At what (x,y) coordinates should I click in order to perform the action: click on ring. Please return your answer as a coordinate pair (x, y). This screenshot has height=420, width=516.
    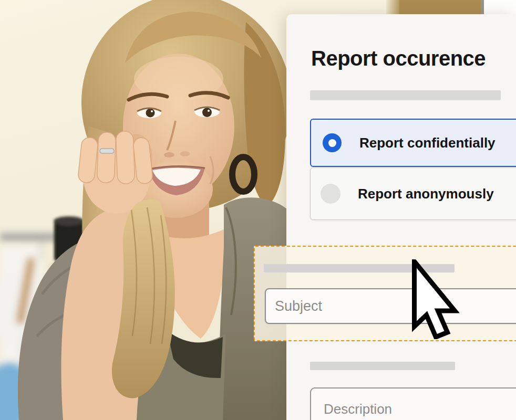
    Looking at the image, I should click on (107, 151).